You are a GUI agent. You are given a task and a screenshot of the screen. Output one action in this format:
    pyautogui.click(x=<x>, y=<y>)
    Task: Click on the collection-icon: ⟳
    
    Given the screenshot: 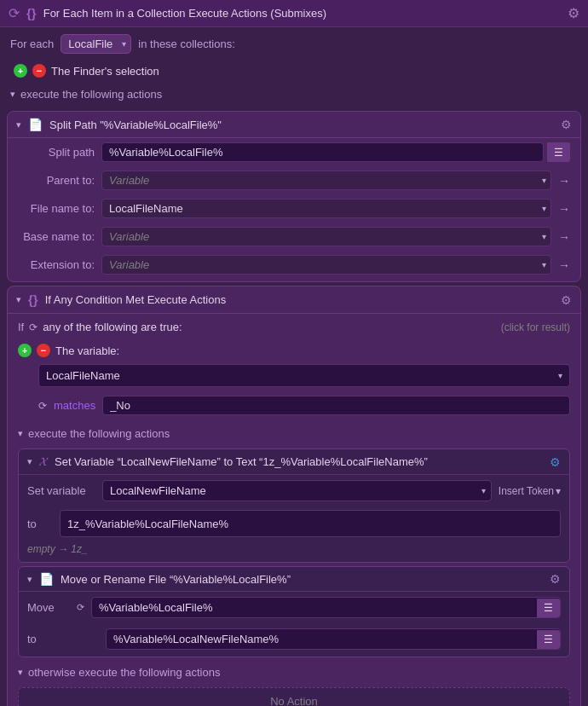 What is the action you would take?
    pyautogui.click(x=14, y=14)
    